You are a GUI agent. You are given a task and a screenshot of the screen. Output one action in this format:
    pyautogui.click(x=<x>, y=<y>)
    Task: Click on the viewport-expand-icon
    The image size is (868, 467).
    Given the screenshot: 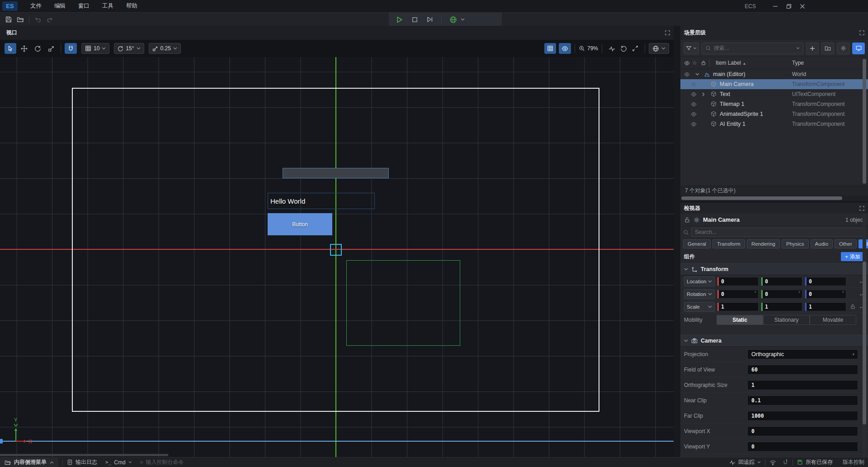 What is the action you would take?
    pyautogui.click(x=667, y=33)
    